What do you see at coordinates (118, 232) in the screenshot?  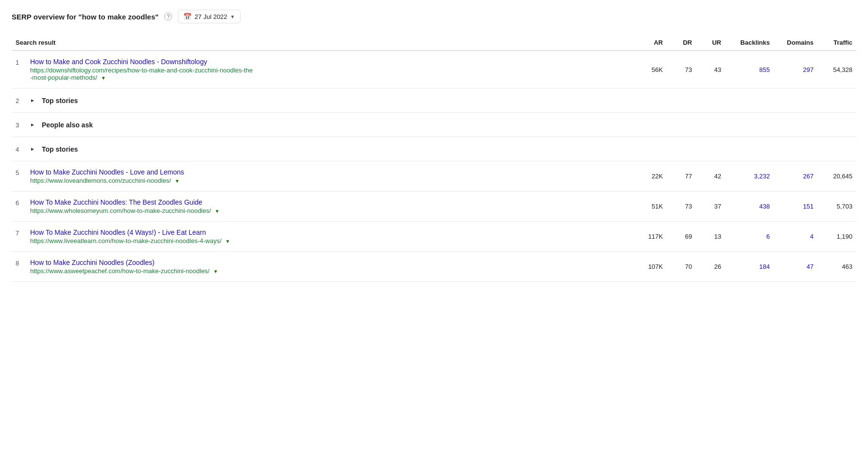 I see `result-title-link: How To Make Zucchini Noodles (4 Ways!) -…` at bounding box center [118, 232].